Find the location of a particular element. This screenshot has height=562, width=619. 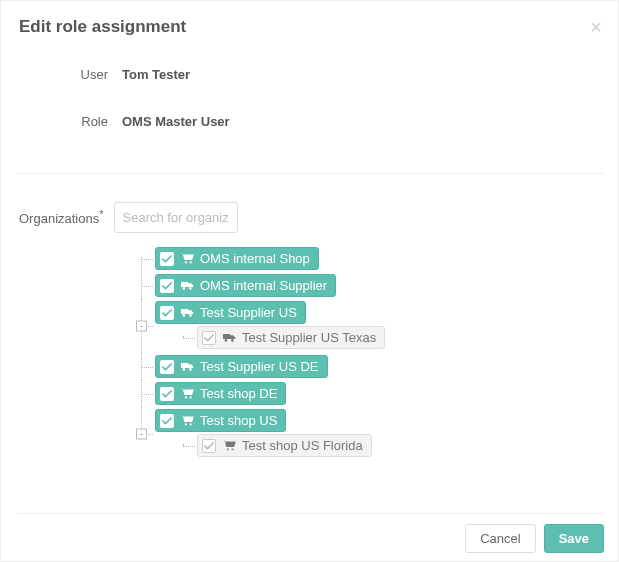

dialog-footer: Cancel Save is located at coordinates (310, 533).